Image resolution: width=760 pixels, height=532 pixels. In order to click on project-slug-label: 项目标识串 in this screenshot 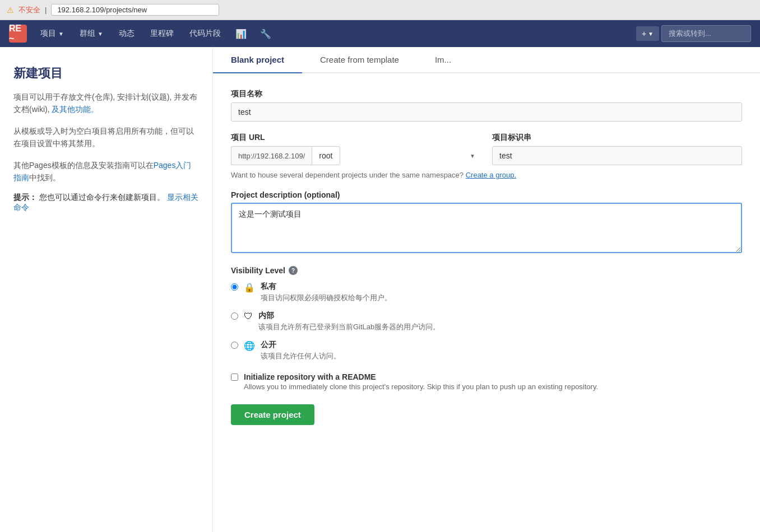, I will do `click(617, 138)`.